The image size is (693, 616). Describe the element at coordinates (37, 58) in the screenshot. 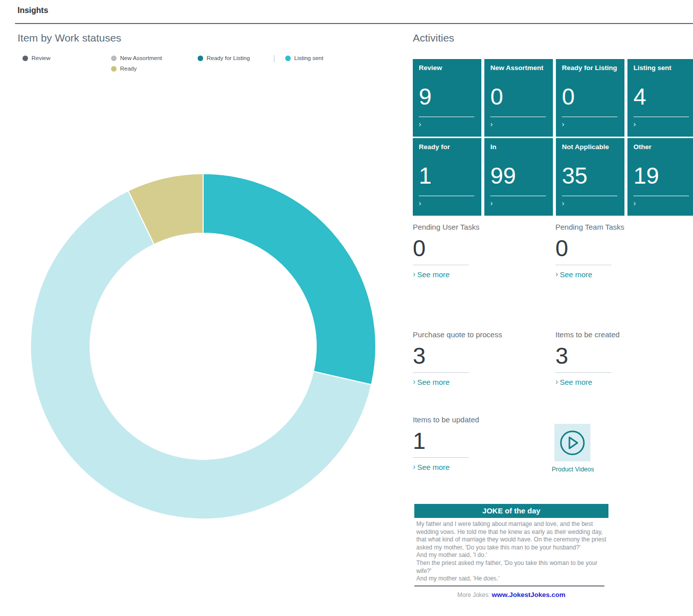

I see `legend-item-review: Review` at that location.